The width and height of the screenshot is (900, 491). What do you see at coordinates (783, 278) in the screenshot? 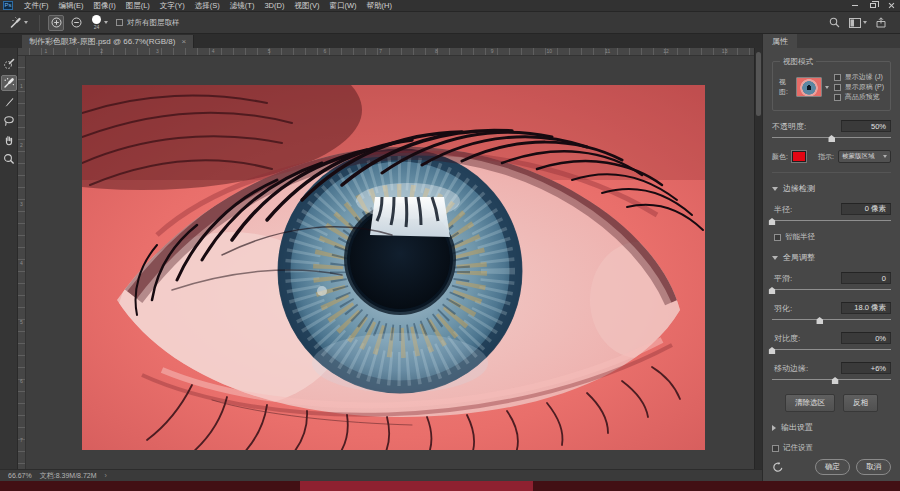
I see `smooth-label: 平滑:` at bounding box center [783, 278].